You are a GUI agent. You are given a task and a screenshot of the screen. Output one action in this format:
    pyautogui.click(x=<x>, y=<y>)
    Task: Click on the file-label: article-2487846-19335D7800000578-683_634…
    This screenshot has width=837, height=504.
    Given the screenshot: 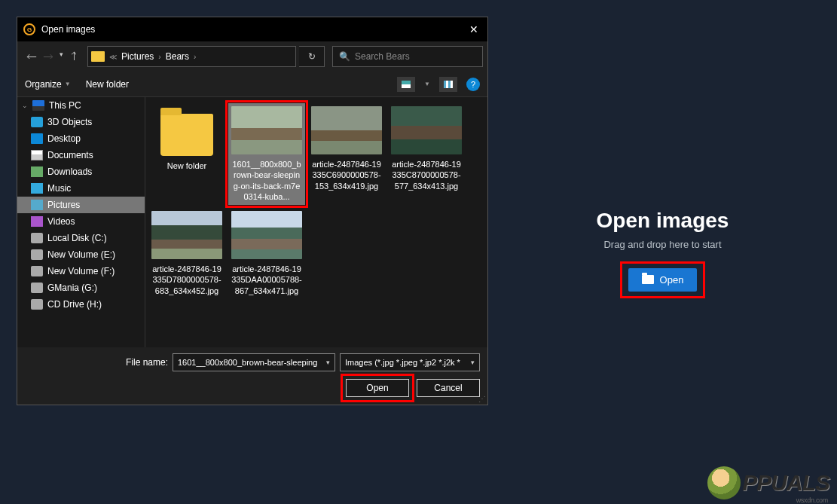 What is the action you would take?
    pyautogui.click(x=187, y=280)
    